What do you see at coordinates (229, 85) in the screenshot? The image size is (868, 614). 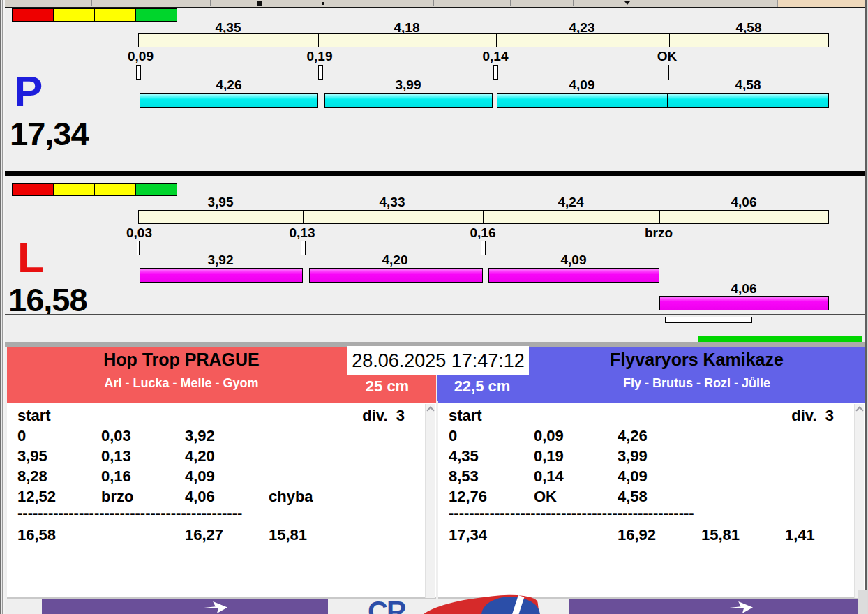 I see `dog-time: 4,26` at bounding box center [229, 85].